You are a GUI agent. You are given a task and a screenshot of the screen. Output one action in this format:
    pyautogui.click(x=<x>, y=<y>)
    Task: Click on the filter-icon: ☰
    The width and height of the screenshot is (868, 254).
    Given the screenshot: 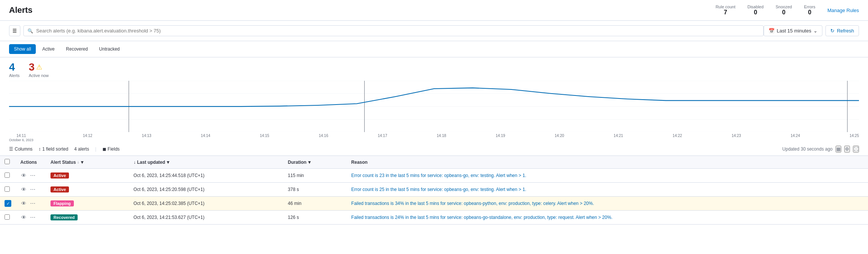 What is the action you would take?
    pyautogui.click(x=15, y=31)
    